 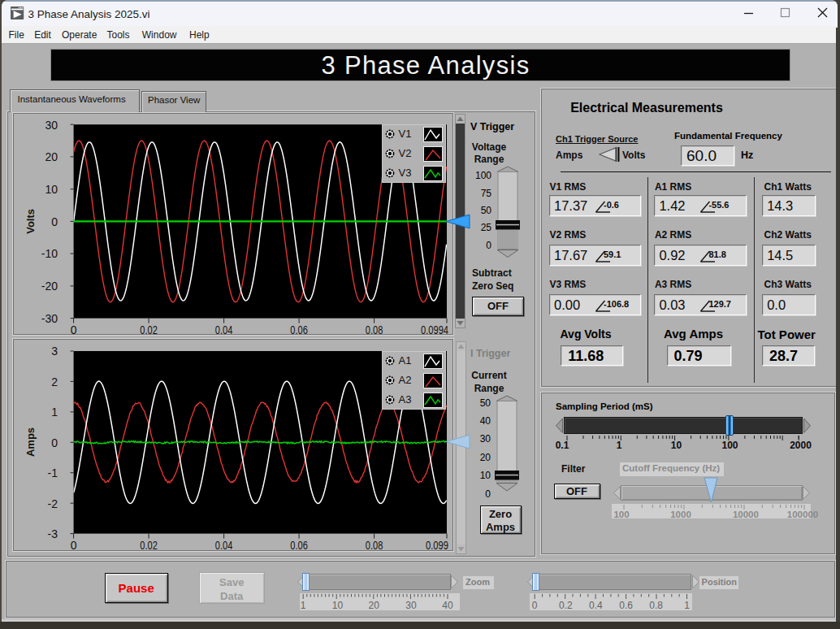 What do you see at coordinates (437, 545) in the screenshot?
I see `svg-text: 0.099` at bounding box center [437, 545].